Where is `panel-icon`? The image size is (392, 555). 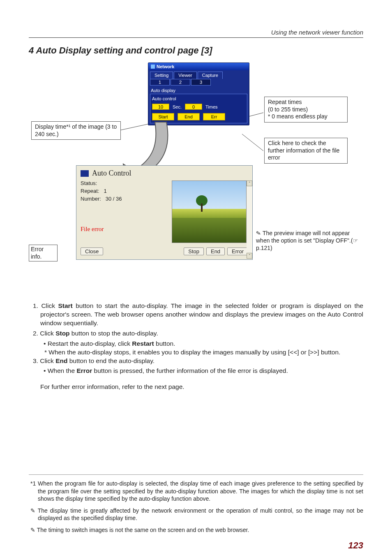
panel-icon is located at coordinates (153, 67).